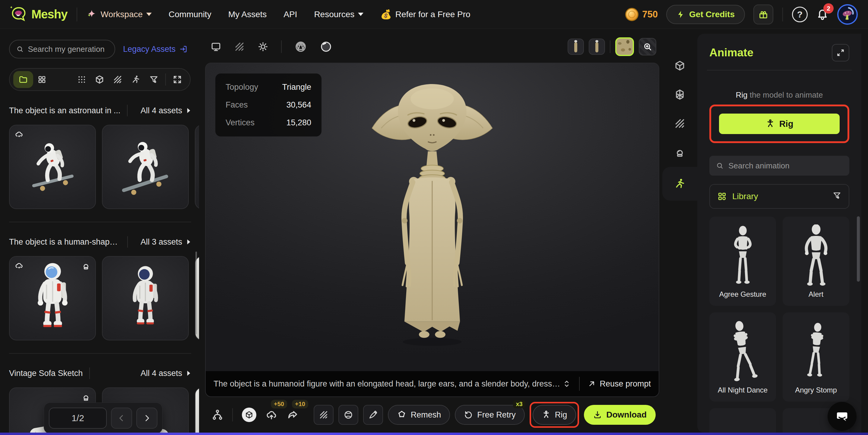 This screenshot has width=868, height=435. What do you see at coordinates (680, 231) in the screenshot?
I see `tool-rail` at bounding box center [680, 231].